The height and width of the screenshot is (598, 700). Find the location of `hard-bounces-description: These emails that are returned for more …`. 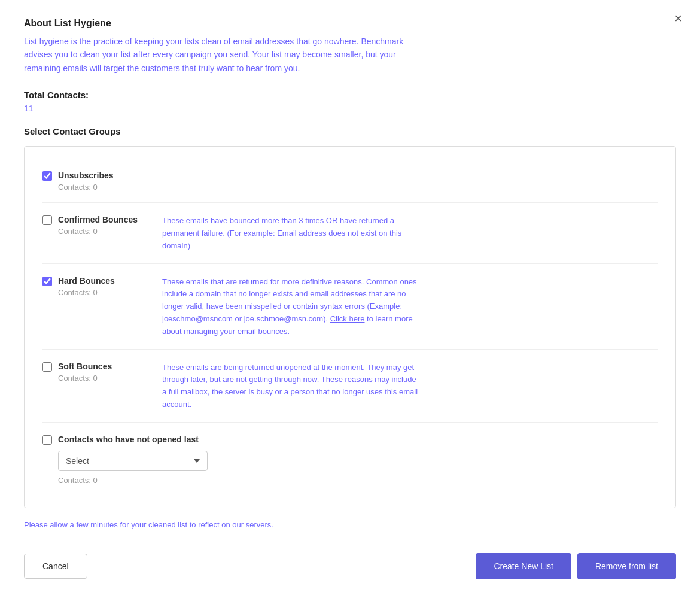

hard-bounces-description: These emails that are returned for more … is located at coordinates (291, 306).